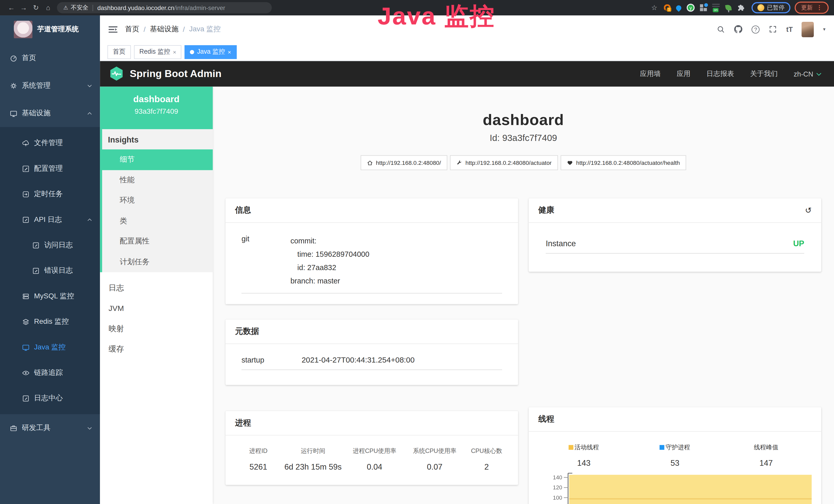  Describe the element at coordinates (487, 467) in the screenshot. I see `cpu-cores-value: 2` at that location.